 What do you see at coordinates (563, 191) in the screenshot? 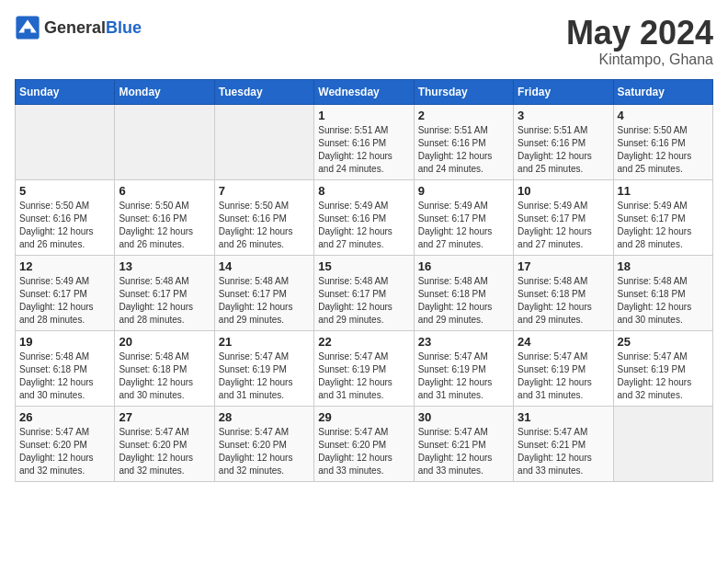
I see `day-number: 10` at bounding box center [563, 191].